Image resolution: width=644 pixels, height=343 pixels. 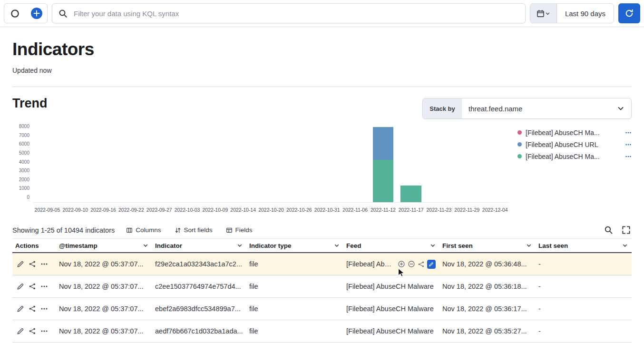 I want to click on fields-icon, so click(x=229, y=230).